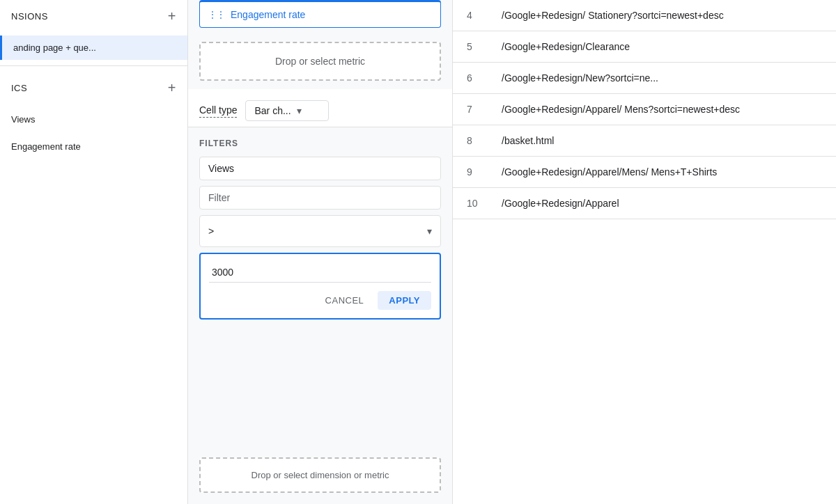 The height and width of the screenshot is (504, 836). Describe the element at coordinates (218, 111) in the screenshot. I see `cell-type-label: Cell type` at that location.